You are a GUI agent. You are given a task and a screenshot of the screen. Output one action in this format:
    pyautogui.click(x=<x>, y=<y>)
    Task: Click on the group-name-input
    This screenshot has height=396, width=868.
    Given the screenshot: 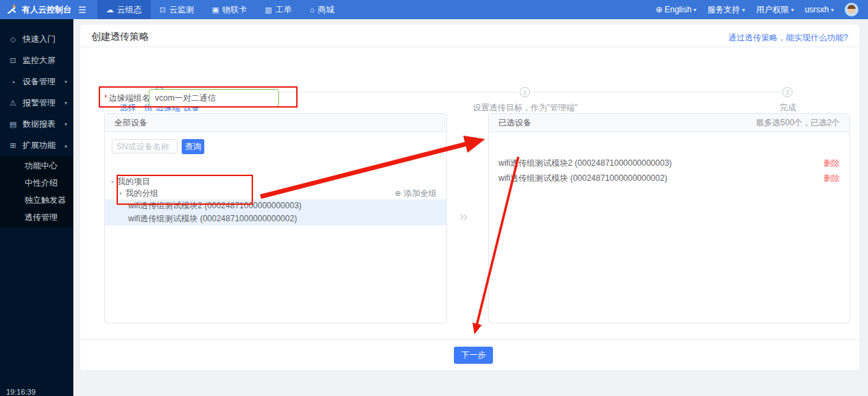 What is the action you would take?
    pyautogui.click(x=214, y=98)
    